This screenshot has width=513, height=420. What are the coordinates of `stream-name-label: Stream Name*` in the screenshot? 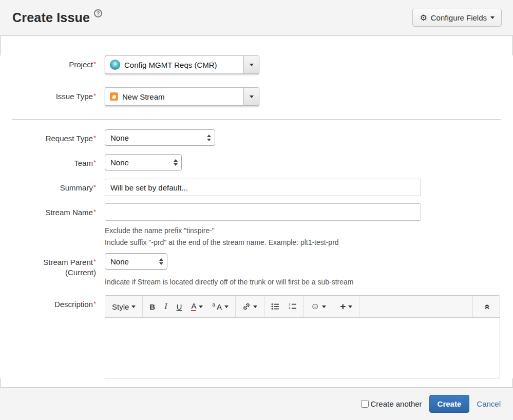 It's located at (50, 225).